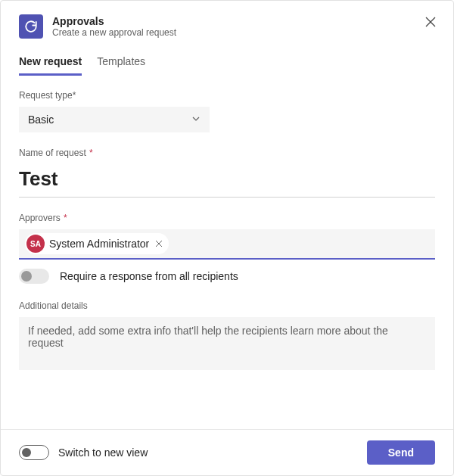 This screenshot has height=476, width=454. What do you see at coordinates (41, 120) in the screenshot?
I see `request-type-value: Basic` at bounding box center [41, 120].